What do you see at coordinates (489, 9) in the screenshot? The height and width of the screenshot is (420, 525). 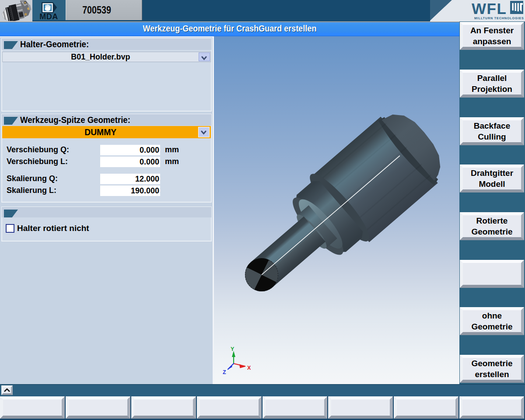 I see `svg-text: WFL` at bounding box center [489, 9].